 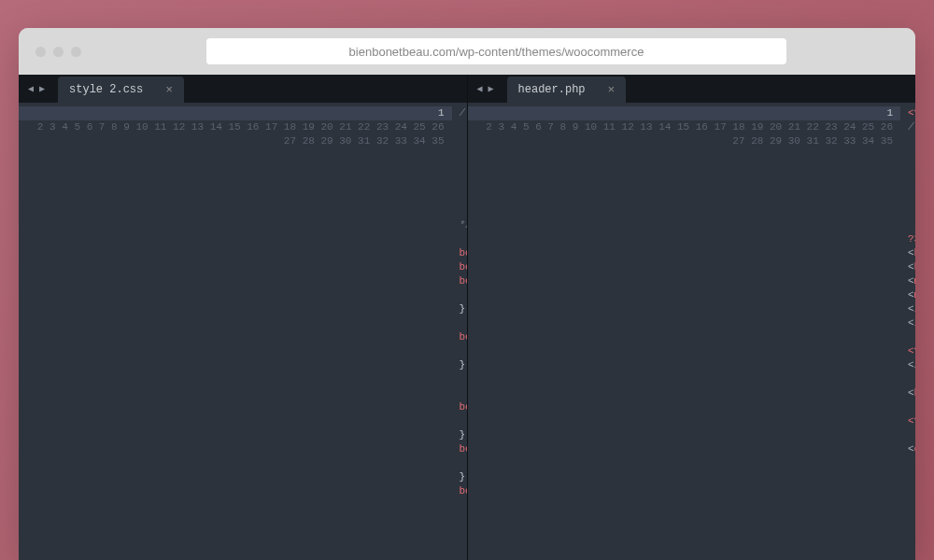 I want to click on url-bar: bienbonetbeau.com/wp-content/themes/wooc…, so click(x=497, y=51).